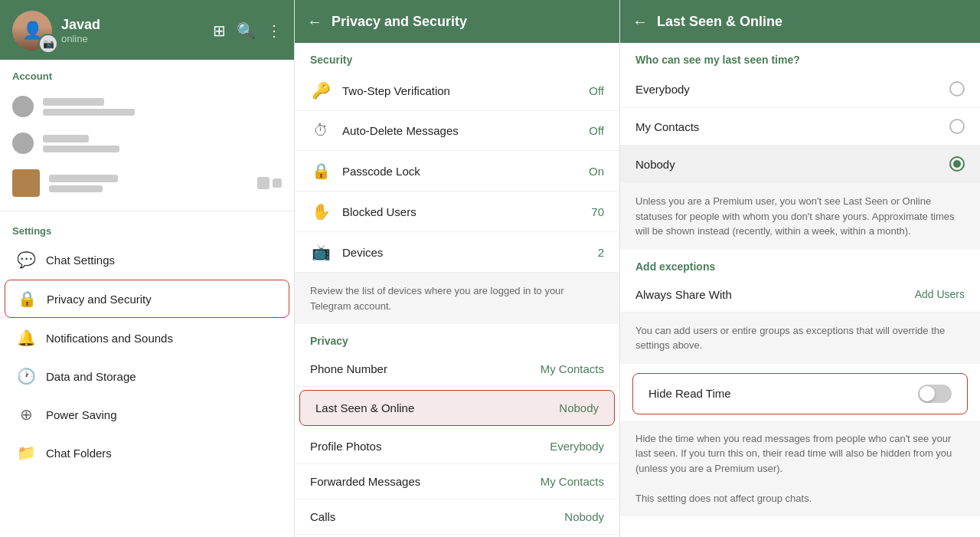 The height and width of the screenshot is (537, 980). I want to click on radio-label-my-contacts: My Contacts, so click(792, 127).